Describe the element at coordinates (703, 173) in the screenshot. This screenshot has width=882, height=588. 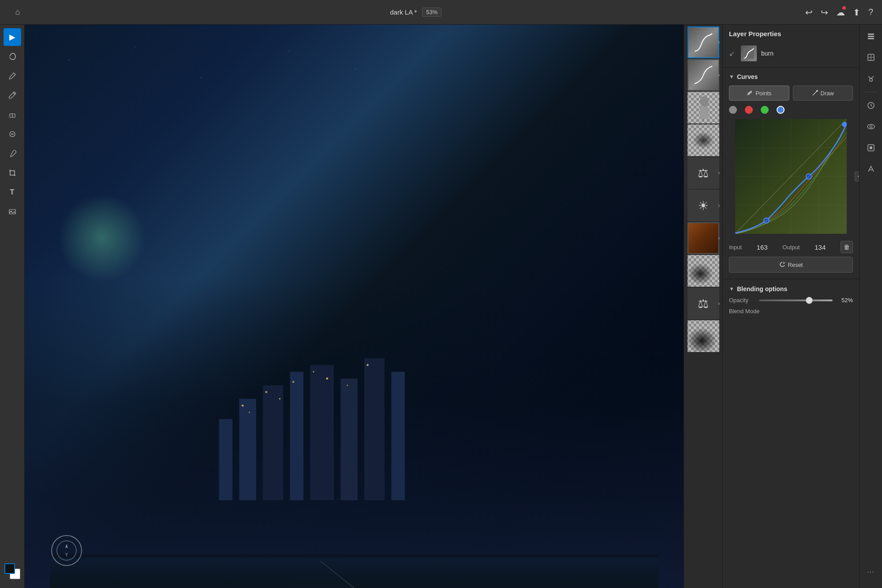
I see `thumb-scale-5: ⚖` at that location.